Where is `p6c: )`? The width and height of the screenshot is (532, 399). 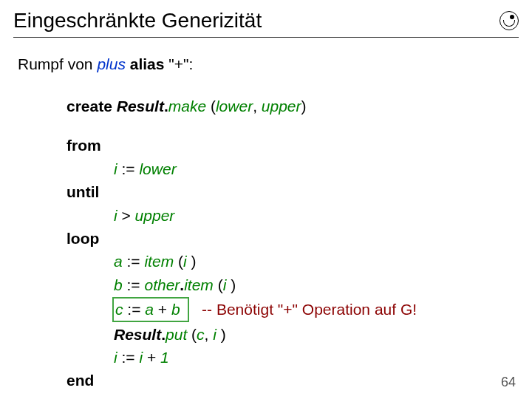 p6c: ) is located at coordinates (223, 334).